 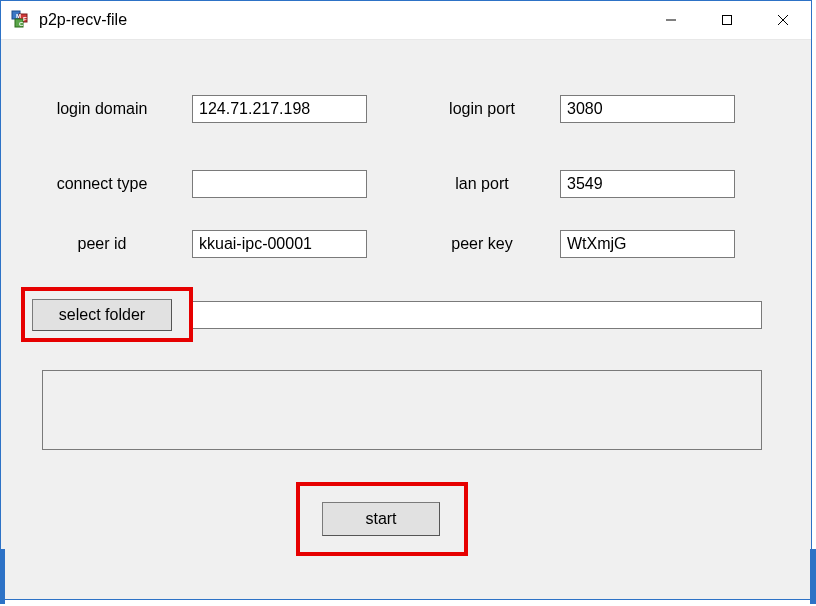 I want to click on minimize-button, so click(x=671, y=20).